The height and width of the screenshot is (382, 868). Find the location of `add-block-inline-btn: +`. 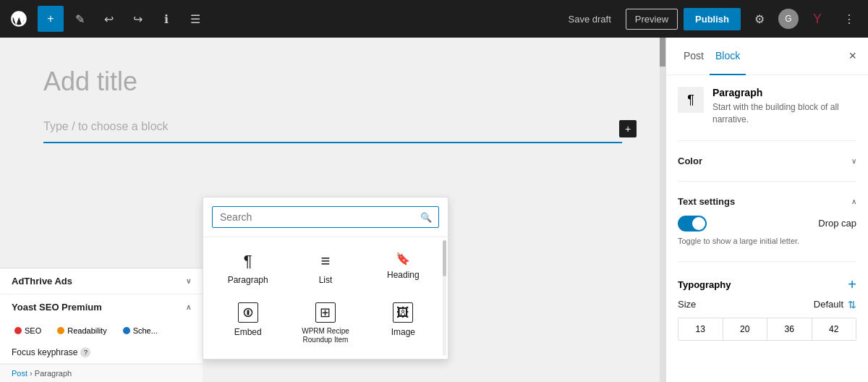

add-block-inline-btn: + is located at coordinates (628, 129).